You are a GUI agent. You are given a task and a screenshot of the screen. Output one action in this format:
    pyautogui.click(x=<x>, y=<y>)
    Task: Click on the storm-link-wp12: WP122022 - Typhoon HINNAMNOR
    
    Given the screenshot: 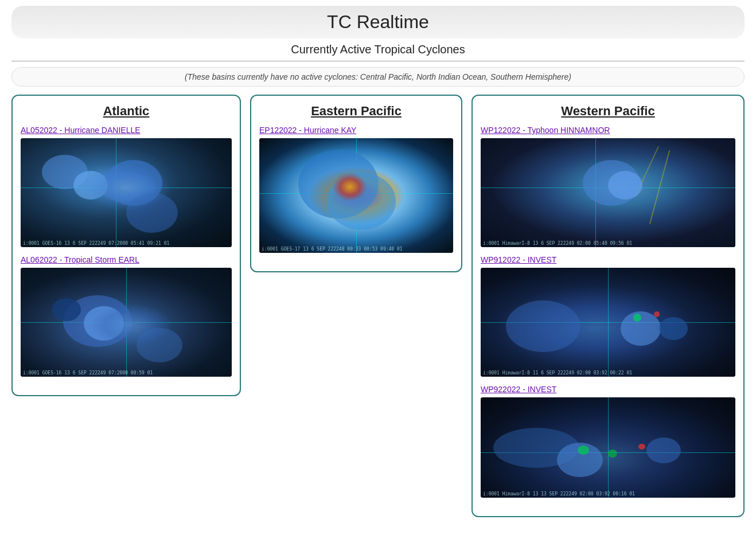 What is the action you would take?
    pyautogui.click(x=608, y=130)
    